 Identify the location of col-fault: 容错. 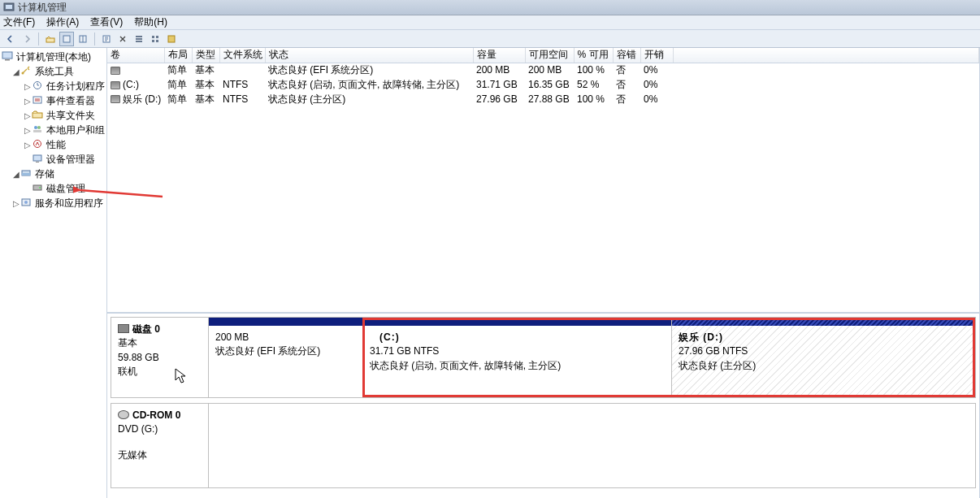
(627, 55).